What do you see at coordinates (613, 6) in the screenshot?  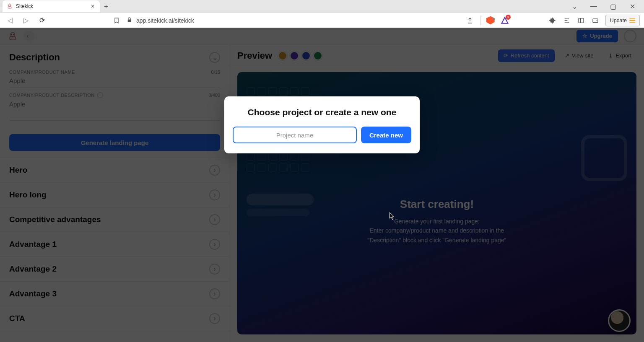 I see `window-maximize-icon: ▢` at bounding box center [613, 6].